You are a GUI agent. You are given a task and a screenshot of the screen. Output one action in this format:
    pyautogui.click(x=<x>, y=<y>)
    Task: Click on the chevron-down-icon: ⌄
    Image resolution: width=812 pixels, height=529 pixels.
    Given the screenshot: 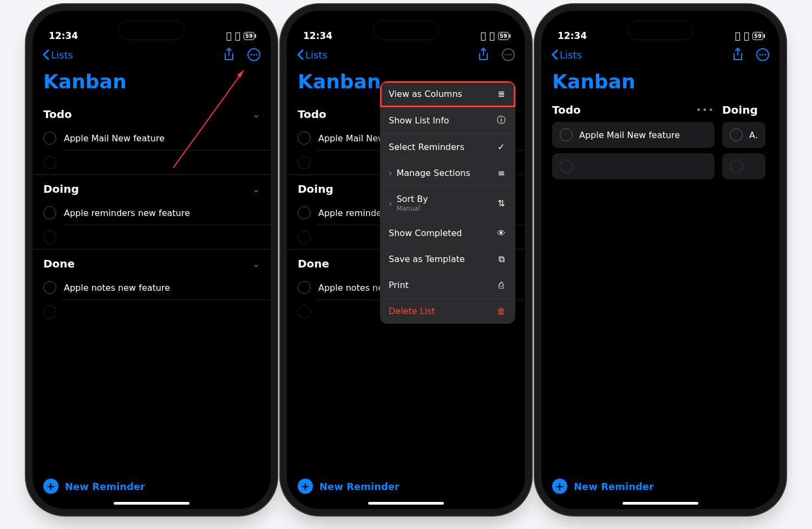 What is the action you would take?
    pyautogui.click(x=257, y=190)
    